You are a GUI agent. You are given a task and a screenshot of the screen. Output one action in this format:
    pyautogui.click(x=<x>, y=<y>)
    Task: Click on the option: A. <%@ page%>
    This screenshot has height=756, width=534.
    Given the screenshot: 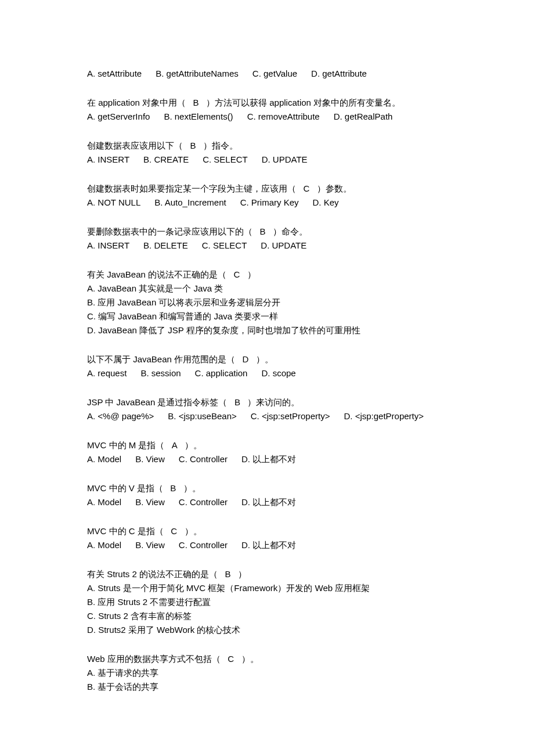 What is the action you would take?
    pyautogui.click(x=121, y=416)
    